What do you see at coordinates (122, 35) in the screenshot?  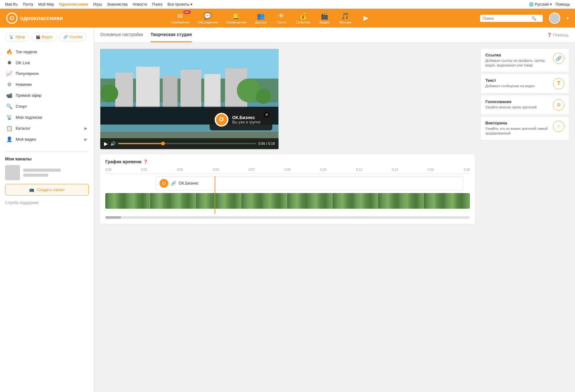 I see `tab-basic-settings: Основные настройки` at bounding box center [122, 35].